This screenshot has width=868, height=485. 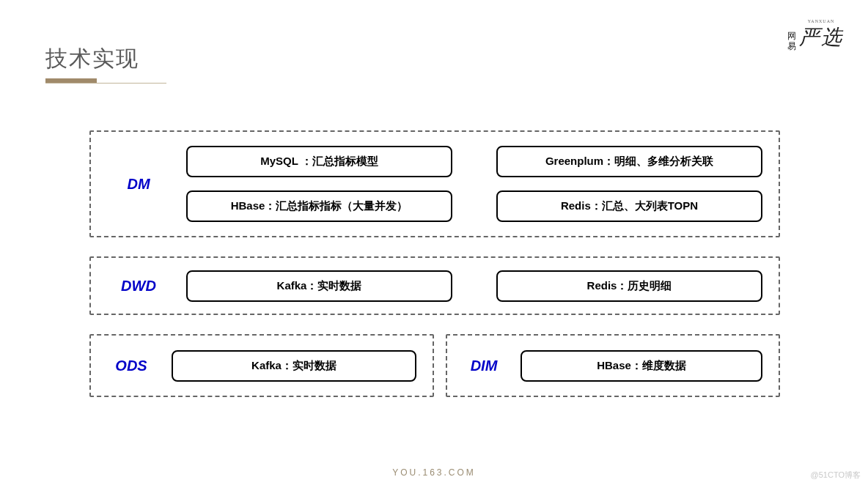 I want to click on cell-ods-kafka: Kafka：实时数据, so click(x=294, y=366).